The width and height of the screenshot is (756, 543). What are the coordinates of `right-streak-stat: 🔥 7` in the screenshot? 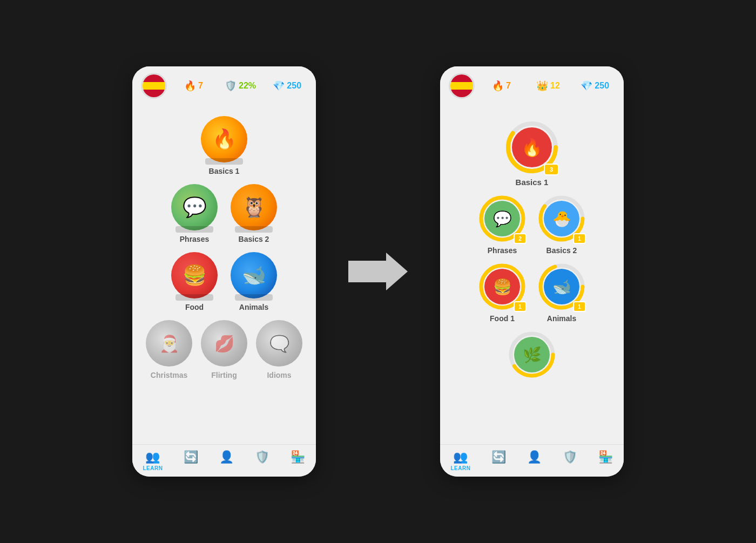 It's located at (501, 86).